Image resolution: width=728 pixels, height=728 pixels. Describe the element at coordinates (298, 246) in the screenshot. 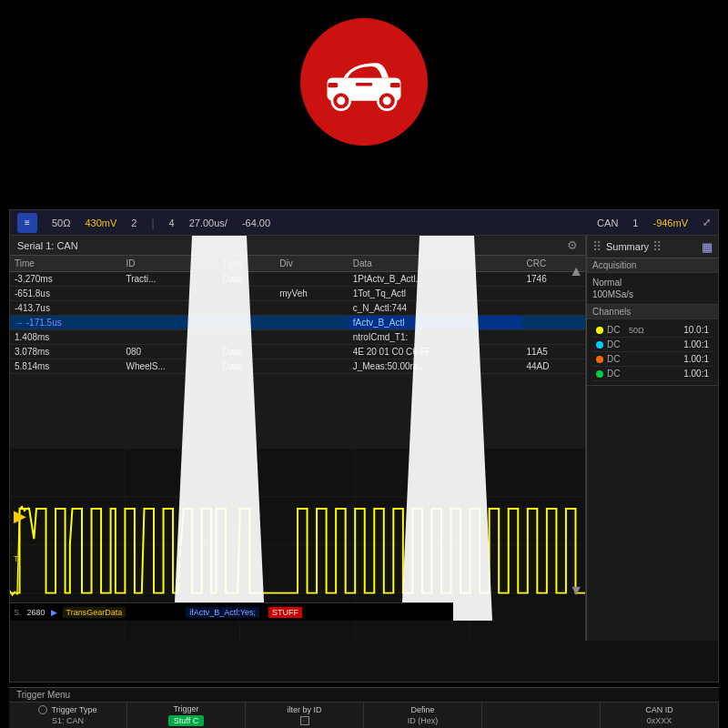

I see `serial-panel-title: Serial 1: CAN ⚙` at that location.